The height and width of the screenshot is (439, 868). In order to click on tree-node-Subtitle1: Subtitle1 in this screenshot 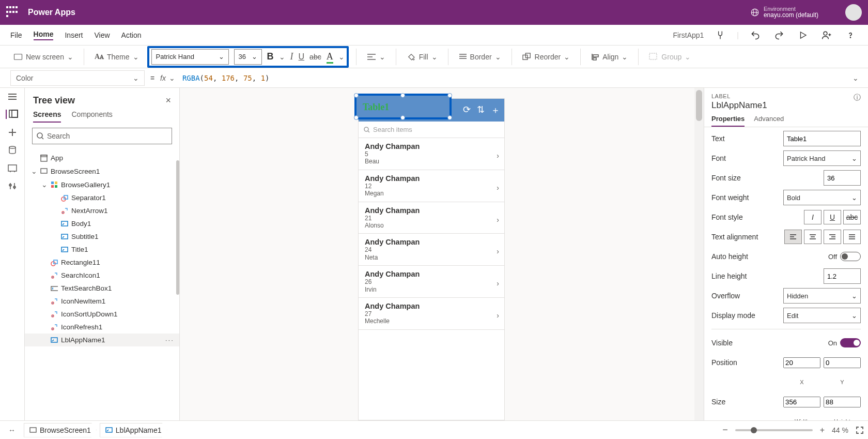, I will do `click(102, 237)`.